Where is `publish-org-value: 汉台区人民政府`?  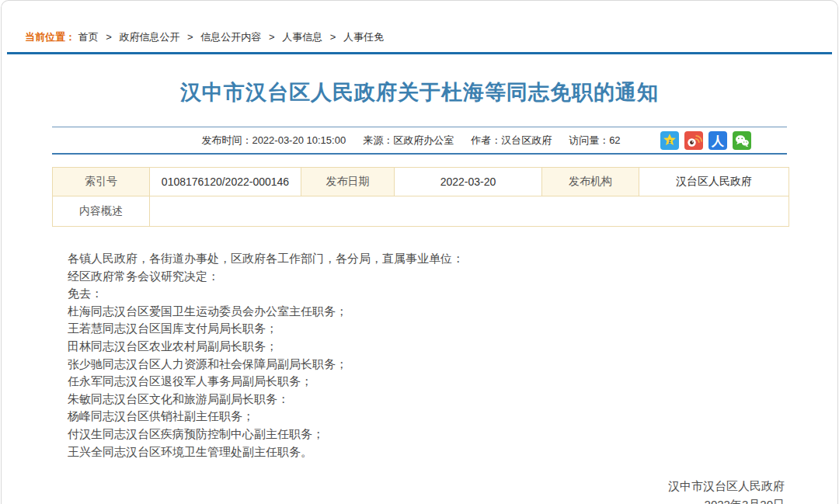
publish-org-value: 汉台区人民政府 is located at coordinates (715, 182).